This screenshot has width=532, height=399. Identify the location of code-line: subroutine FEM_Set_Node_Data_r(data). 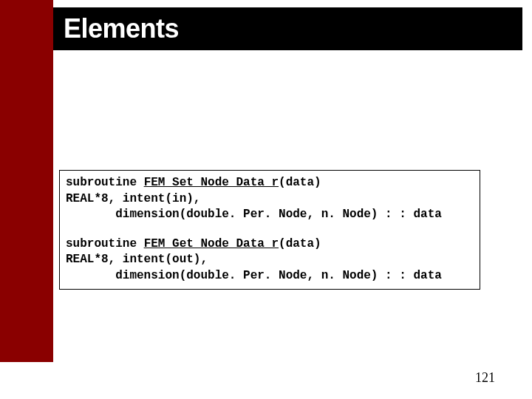
(270, 183).